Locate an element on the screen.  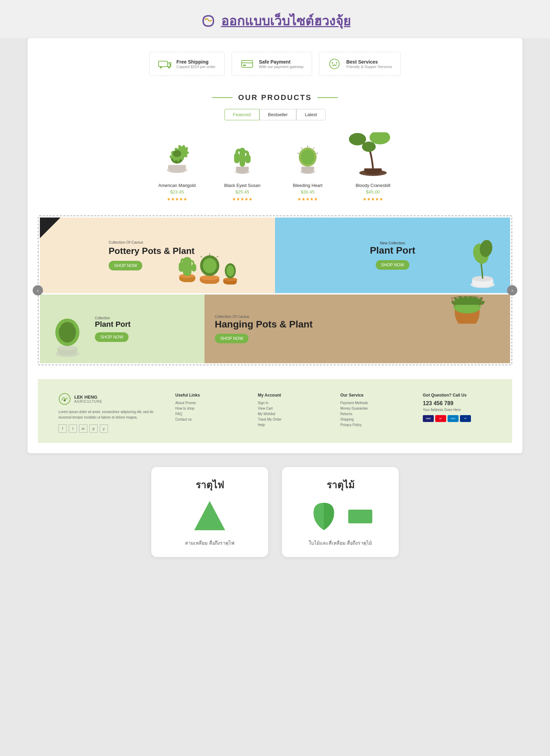
banner-prev-arrow: ‹ is located at coordinates (38, 290).